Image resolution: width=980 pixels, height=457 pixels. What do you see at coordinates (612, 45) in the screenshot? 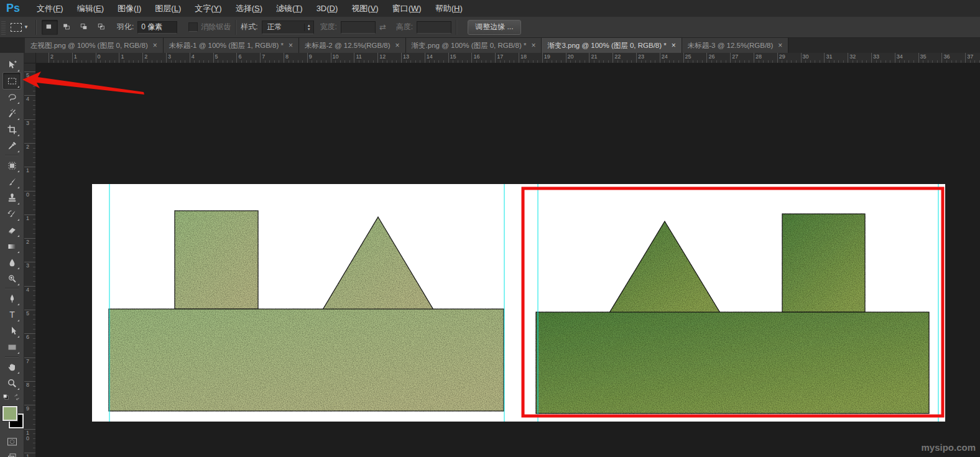
I see `document-tab-5-active: 渐变3.png @ 100% (图层 0, RGB/8) *×` at bounding box center [612, 45].